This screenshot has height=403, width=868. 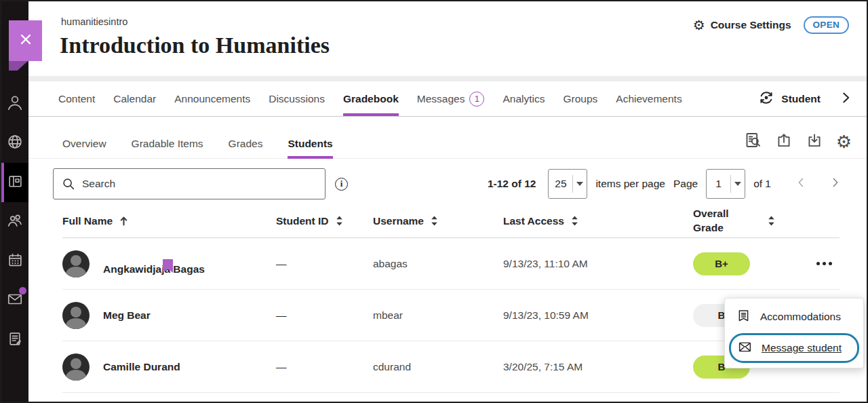 What do you see at coordinates (68, 185) in the screenshot?
I see `search-icon` at bounding box center [68, 185].